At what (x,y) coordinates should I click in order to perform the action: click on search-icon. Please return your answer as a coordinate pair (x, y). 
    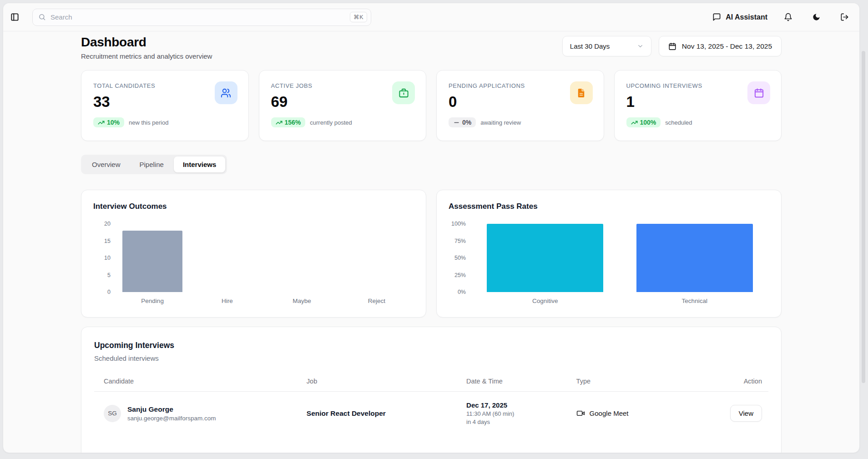
    Looking at the image, I should click on (42, 17).